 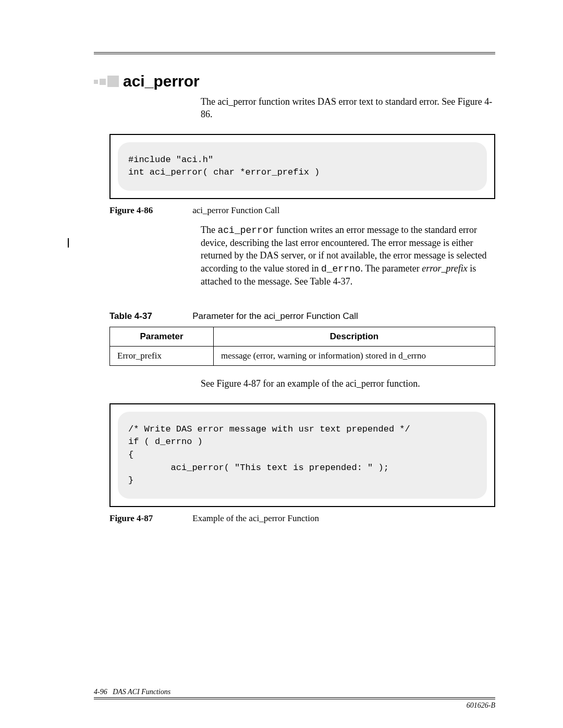 I want to click on para-text: The, so click(x=209, y=230).